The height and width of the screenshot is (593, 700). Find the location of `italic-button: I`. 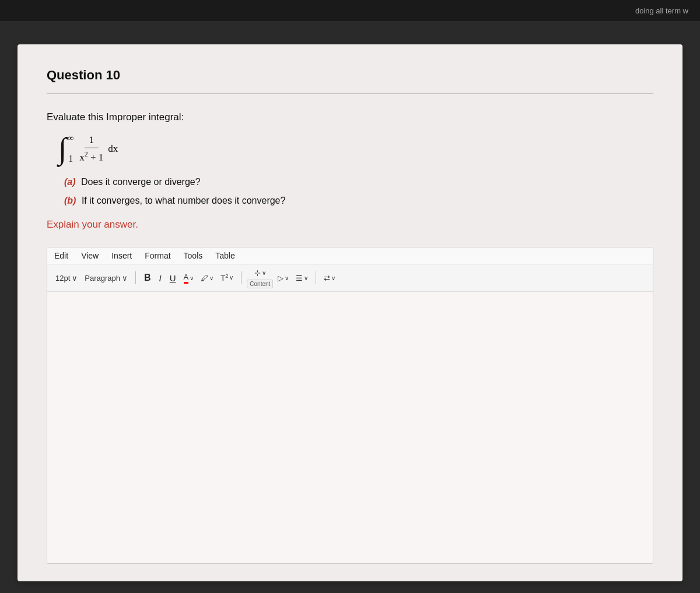

italic-button: I is located at coordinates (160, 278).